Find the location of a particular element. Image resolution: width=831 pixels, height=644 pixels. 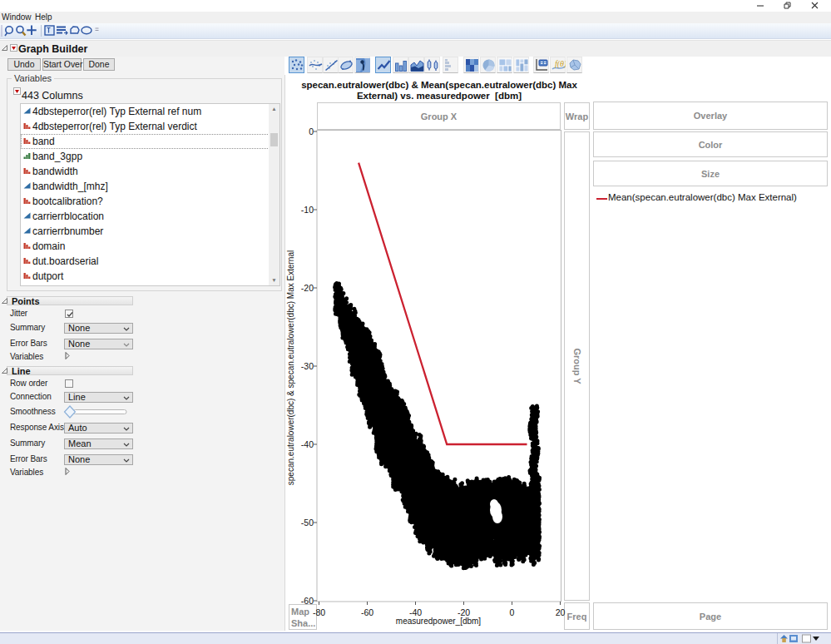

svg-text: -60 is located at coordinates (368, 612).